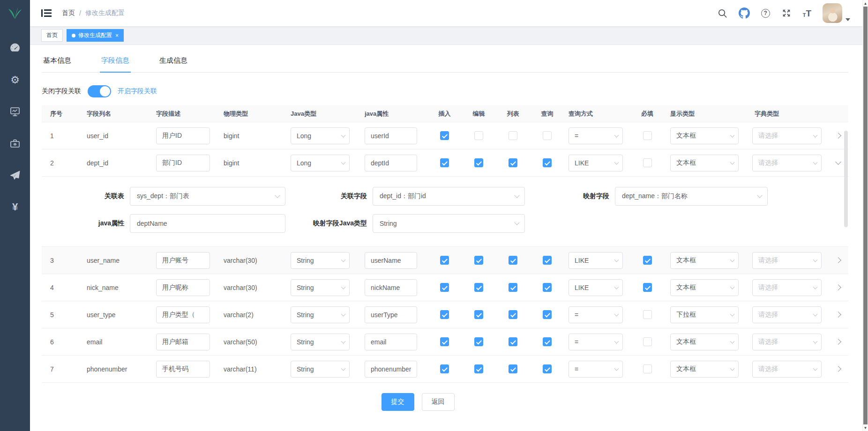  What do you see at coordinates (744, 13) in the screenshot?
I see `github-icon` at bounding box center [744, 13].